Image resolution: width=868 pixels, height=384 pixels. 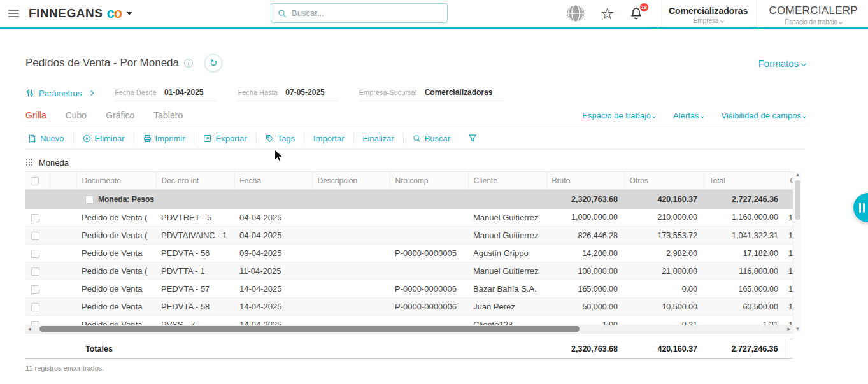 What do you see at coordinates (166, 93) in the screenshot?
I see `param-fecha-desde: Fecha Desde 01-04-2025` at bounding box center [166, 93].